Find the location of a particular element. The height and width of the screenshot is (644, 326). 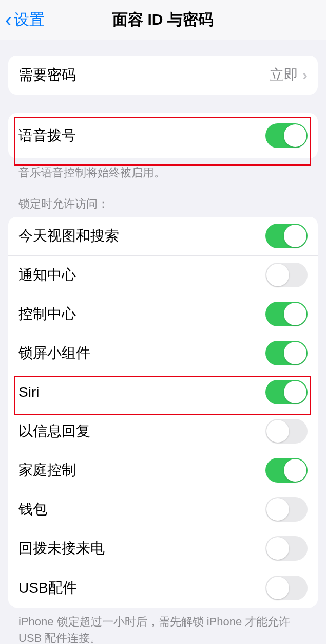

row-lock-access: USB配件 is located at coordinates (163, 588).